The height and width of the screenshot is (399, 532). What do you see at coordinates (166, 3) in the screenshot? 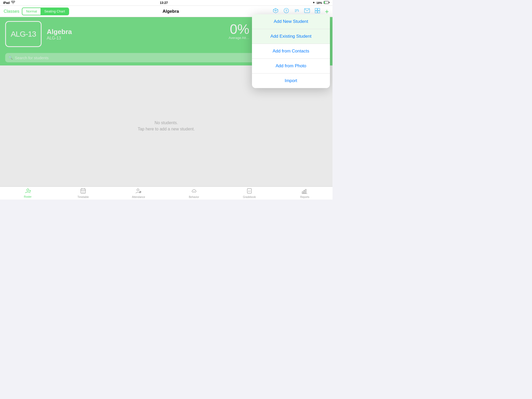
I see `status-bar: iPad 13:27 ✦ 18%` at bounding box center [166, 3].